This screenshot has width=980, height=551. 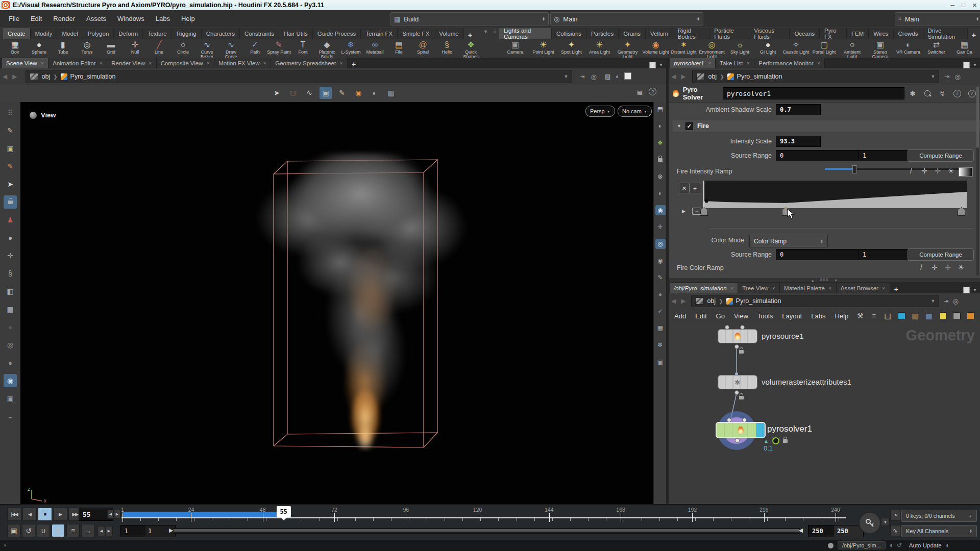 I want to click on network-tab-obj-pyro-simulation: /obj/Pyro_simulation✕, so click(x=704, y=288).